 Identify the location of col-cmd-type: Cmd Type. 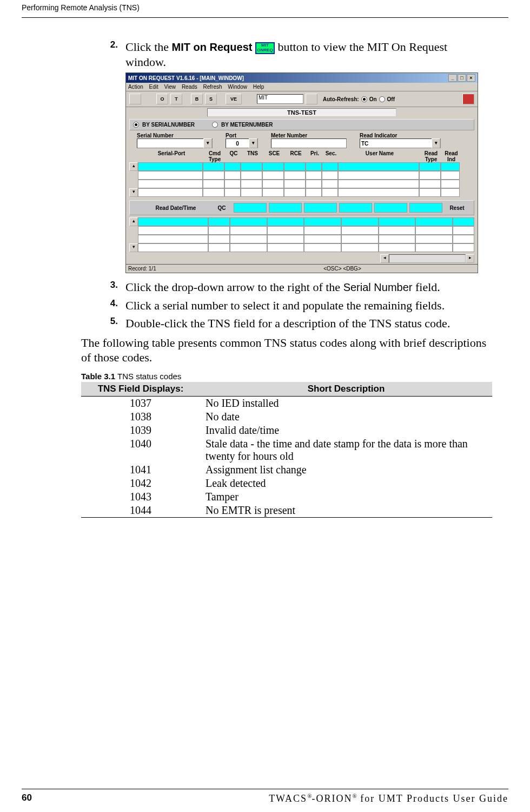
(215, 156).